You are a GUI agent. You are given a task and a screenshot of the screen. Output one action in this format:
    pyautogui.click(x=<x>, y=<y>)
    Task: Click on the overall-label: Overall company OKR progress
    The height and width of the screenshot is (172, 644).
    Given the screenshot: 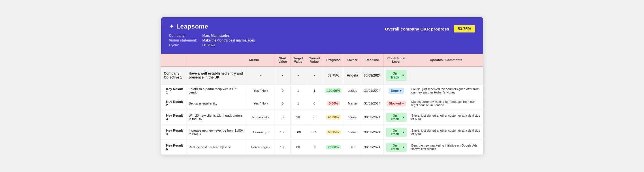 What is the action you would take?
    pyautogui.click(x=417, y=29)
    